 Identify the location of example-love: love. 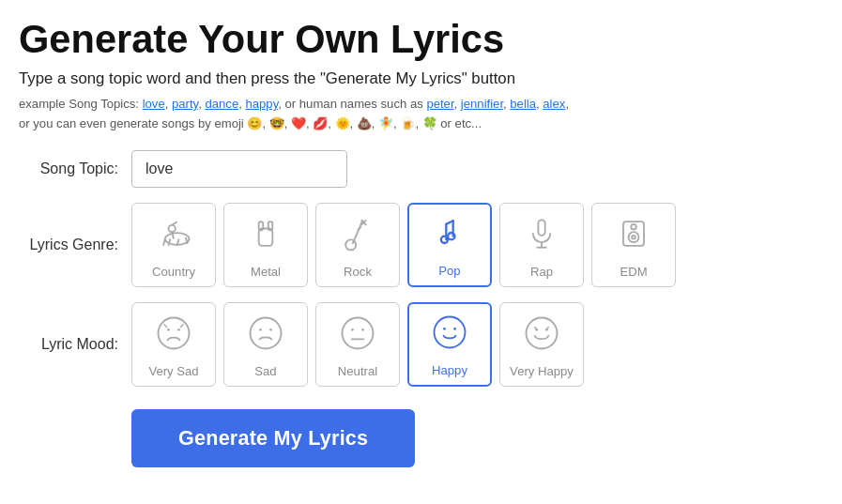
(154, 103).